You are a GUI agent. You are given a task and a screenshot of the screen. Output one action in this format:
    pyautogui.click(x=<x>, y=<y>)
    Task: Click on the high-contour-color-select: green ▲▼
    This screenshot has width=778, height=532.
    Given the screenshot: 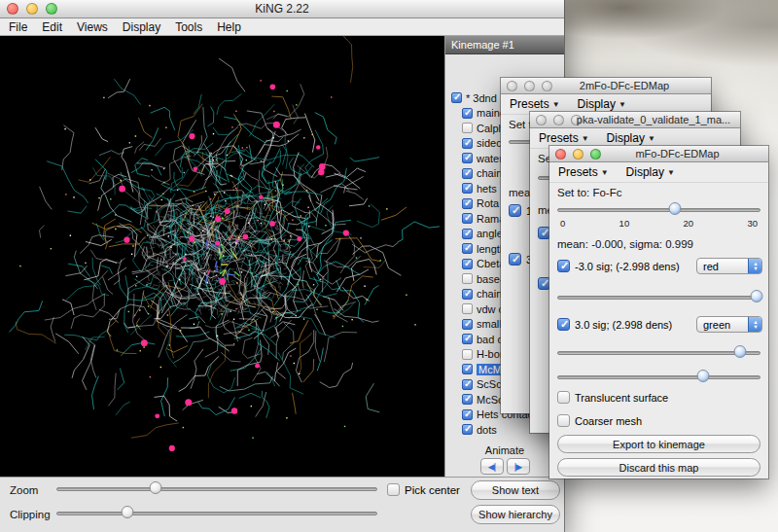 What is the action you would take?
    pyautogui.click(x=729, y=325)
    